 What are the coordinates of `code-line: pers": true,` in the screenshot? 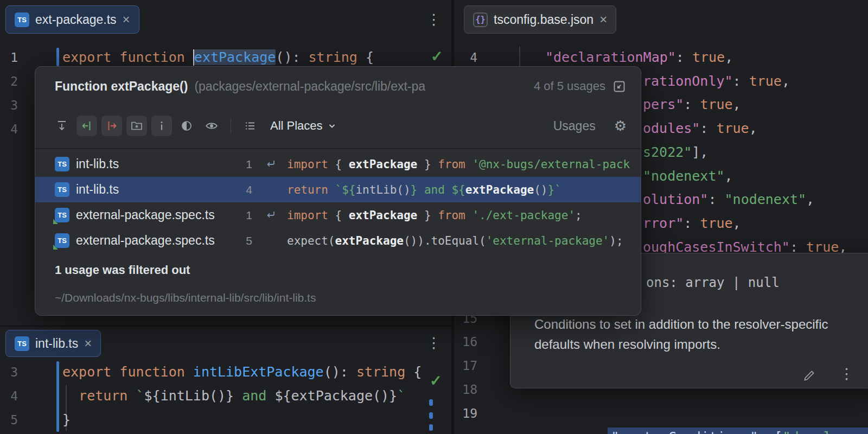 It's located at (692, 105).